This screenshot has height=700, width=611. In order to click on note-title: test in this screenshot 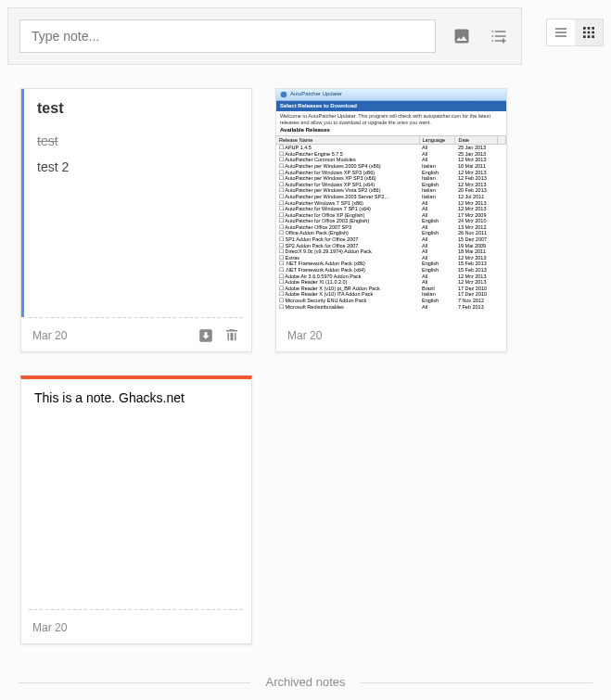, I will do `click(137, 108)`.